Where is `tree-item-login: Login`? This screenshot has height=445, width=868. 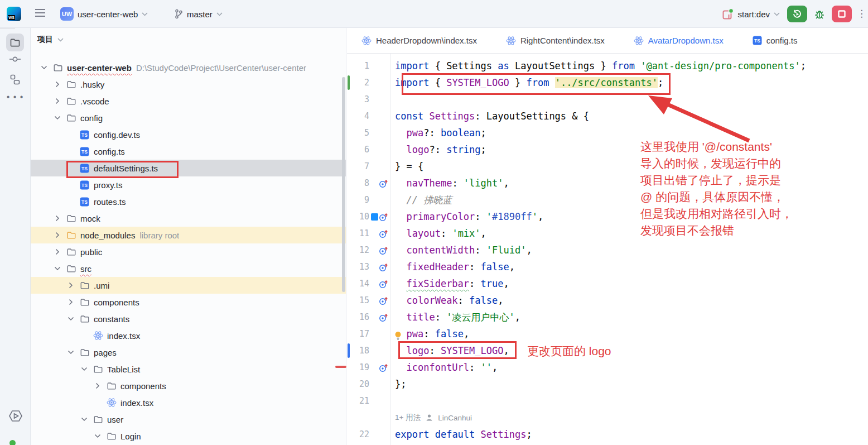
tree-item-login: Login is located at coordinates (189, 436).